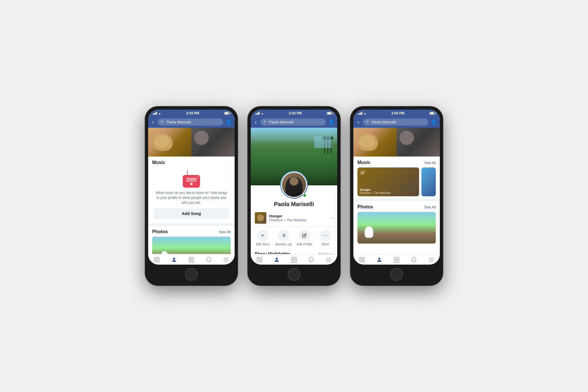 The width and height of the screenshot is (588, 392). What do you see at coordinates (157, 114) in the screenshot?
I see `status-left-1: ▲` at bounding box center [157, 114].